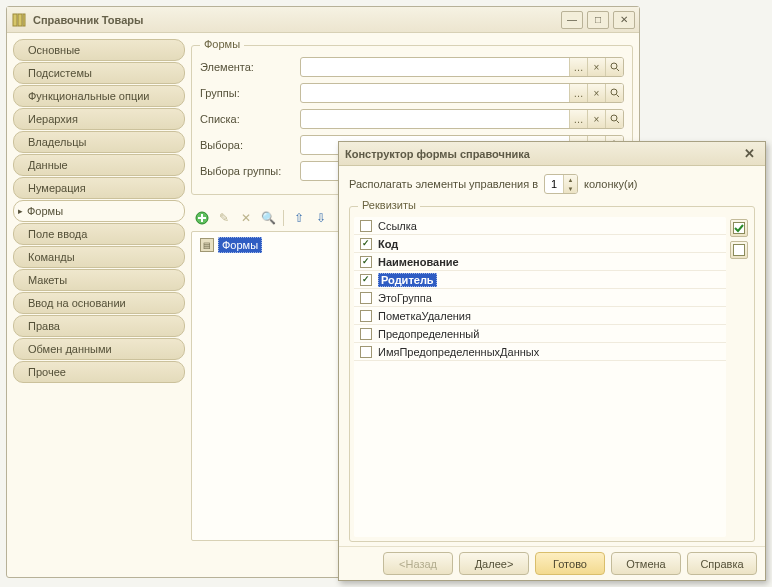 The image size is (772, 587). I want to click on requisite-row: ЭтоГруппа, so click(540, 298).